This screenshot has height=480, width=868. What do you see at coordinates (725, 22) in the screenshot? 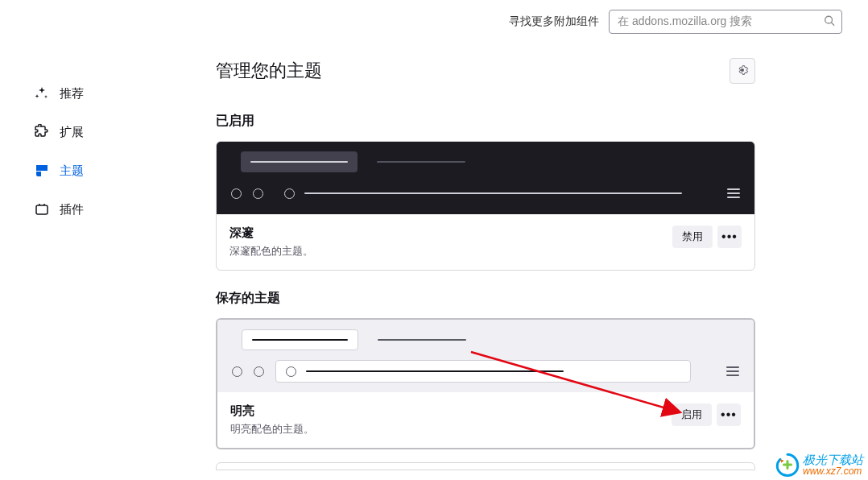
I see `search-input: 在 addons.mozilla.org 搜索` at bounding box center [725, 22].